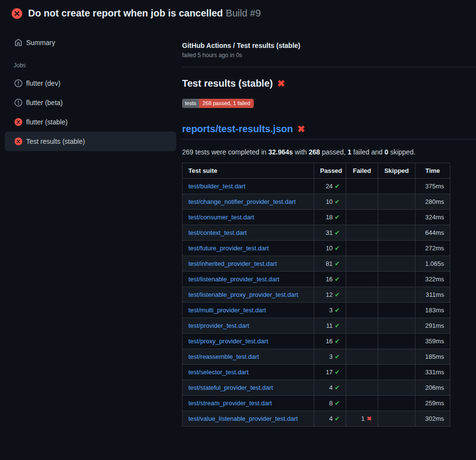 Image resolution: width=476 pixels, height=460 pixels. I want to click on test-suite-link: test/listenable_proxy_provider_test.dart, so click(243, 294).